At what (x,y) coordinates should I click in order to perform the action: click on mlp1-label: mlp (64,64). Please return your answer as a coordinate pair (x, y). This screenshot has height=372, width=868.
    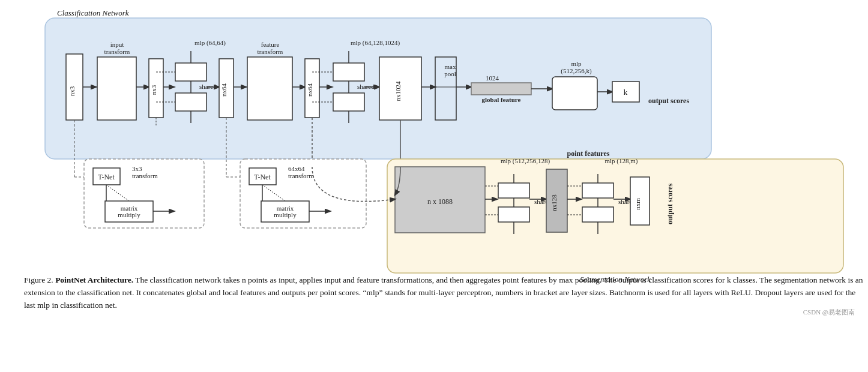
    Looking at the image, I should click on (210, 43).